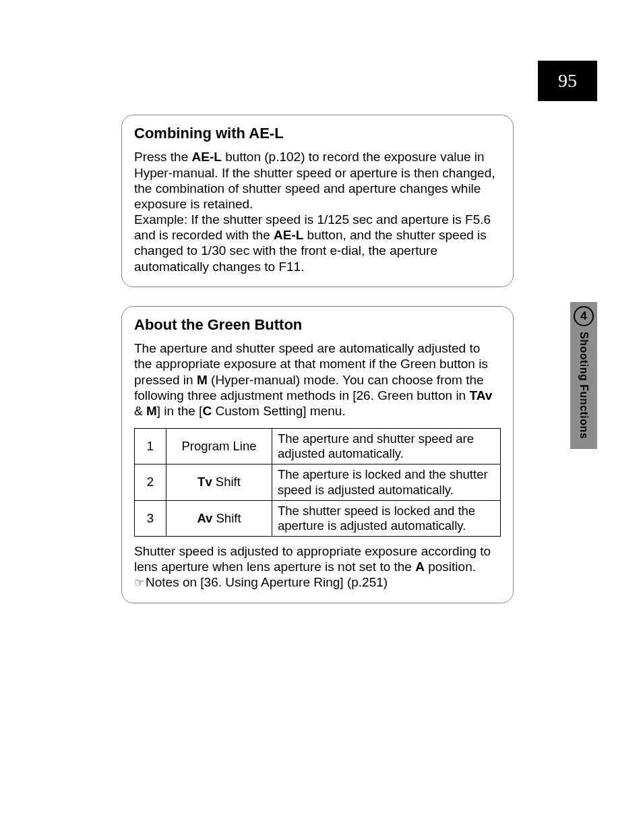 This screenshot has height=840, width=643. Describe the element at coordinates (317, 133) in the screenshot. I see `box1-heading: Combining with AE-L` at that location.